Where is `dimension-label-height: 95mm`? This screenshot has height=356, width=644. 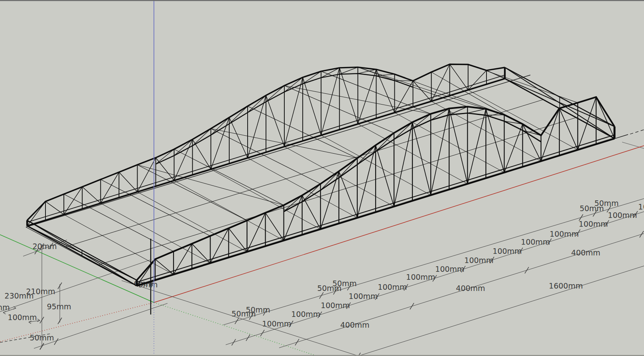 dimension-label-height: 95mm is located at coordinates (59, 307).